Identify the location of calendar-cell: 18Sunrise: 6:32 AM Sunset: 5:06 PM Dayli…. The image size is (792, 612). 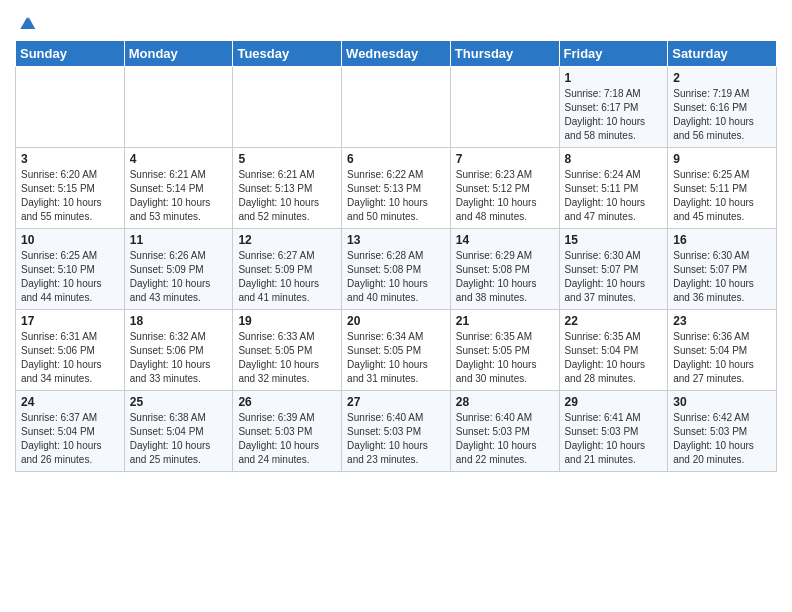
(178, 350).